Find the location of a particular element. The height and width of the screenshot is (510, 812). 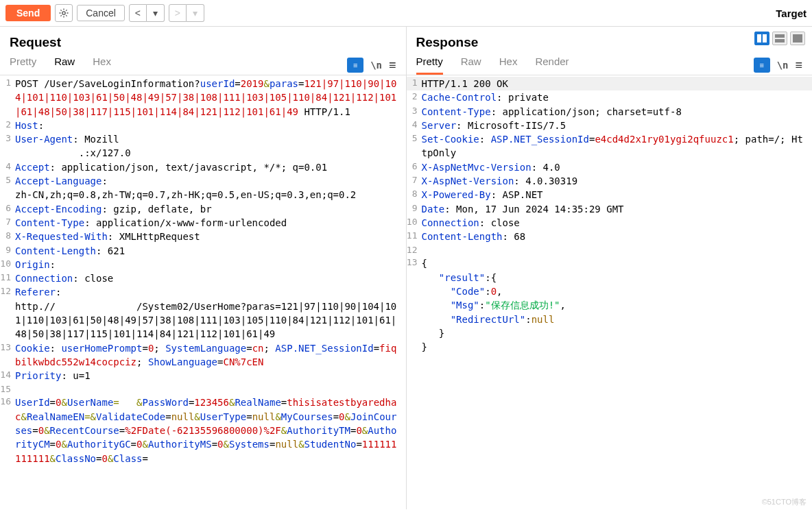

chevron-left-icon: < is located at coordinates (138, 13).